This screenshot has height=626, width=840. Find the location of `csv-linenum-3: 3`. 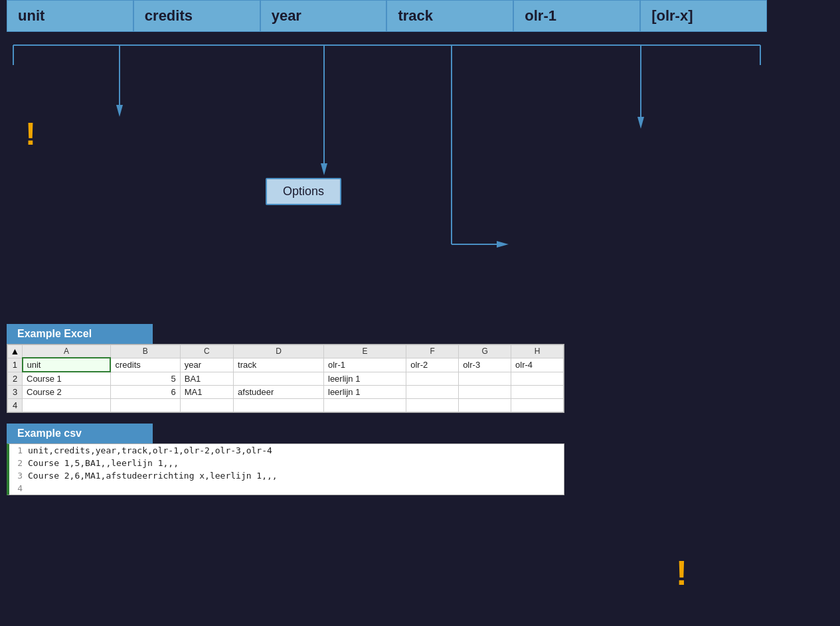

csv-linenum-3: 3 is located at coordinates (19, 475).